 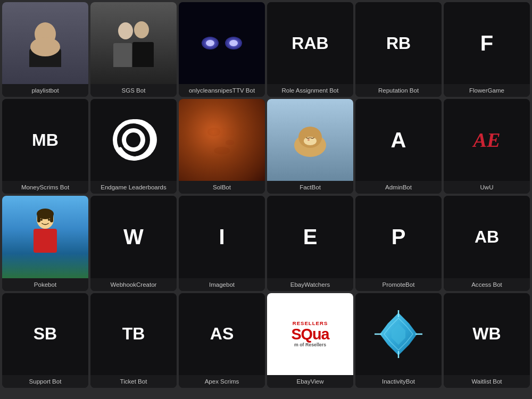 I want to click on bot-name: Pokebot, so click(x=45, y=285).